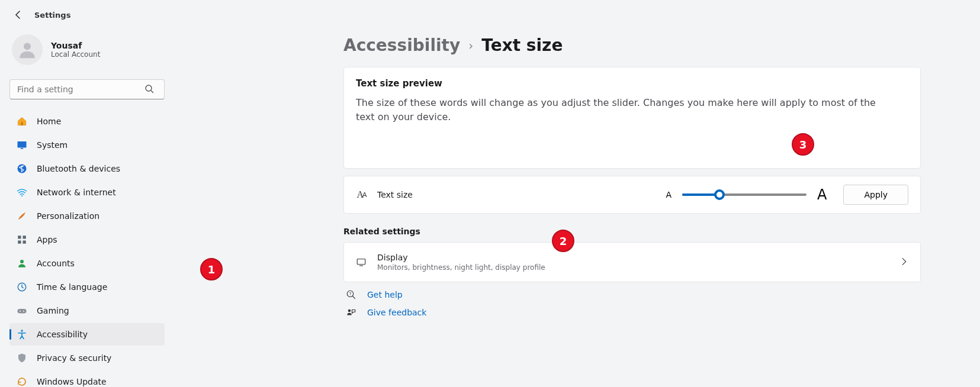 The width and height of the screenshot is (980, 387). Describe the element at coordinates (87, 379) in the screenshot. I see `sidebar-item-update: Windows Update` at that location.